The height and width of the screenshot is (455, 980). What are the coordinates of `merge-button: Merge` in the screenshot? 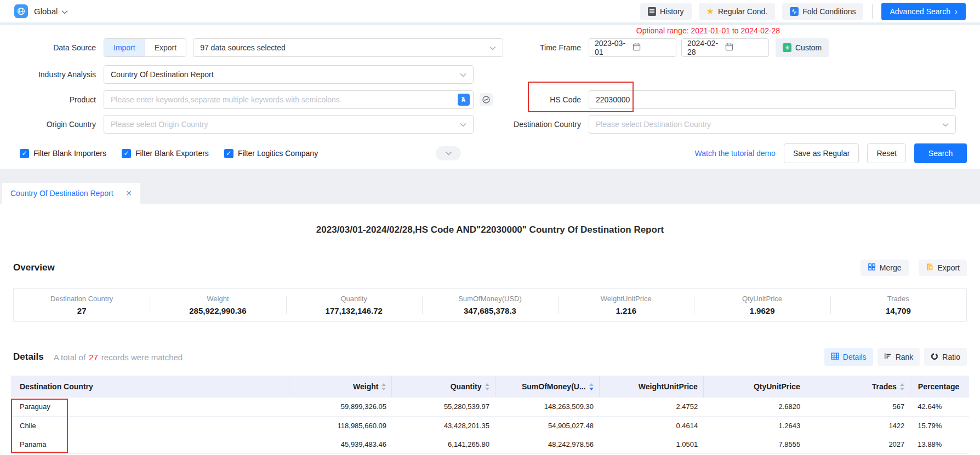 It's located at (885, 268).